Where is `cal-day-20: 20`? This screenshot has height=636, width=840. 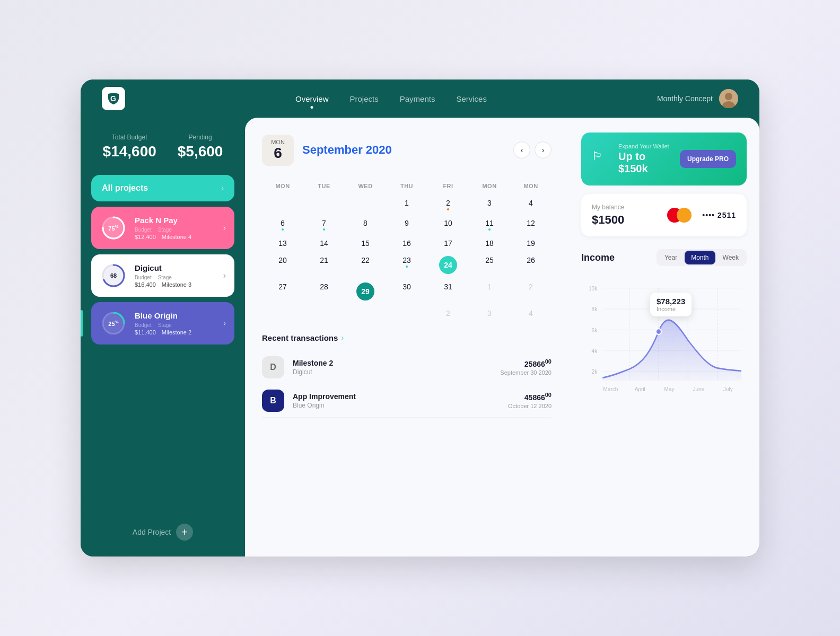
cal-day-20: 20 is located at coordinates (283, 265).